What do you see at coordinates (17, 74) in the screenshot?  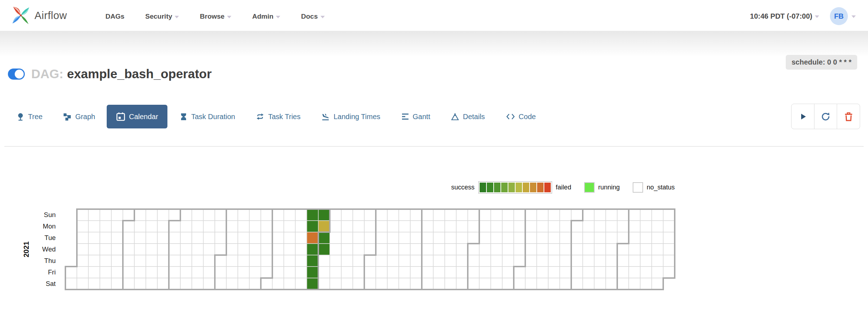 I see `dag-pause-toggle` at bounding box center [17, 74].